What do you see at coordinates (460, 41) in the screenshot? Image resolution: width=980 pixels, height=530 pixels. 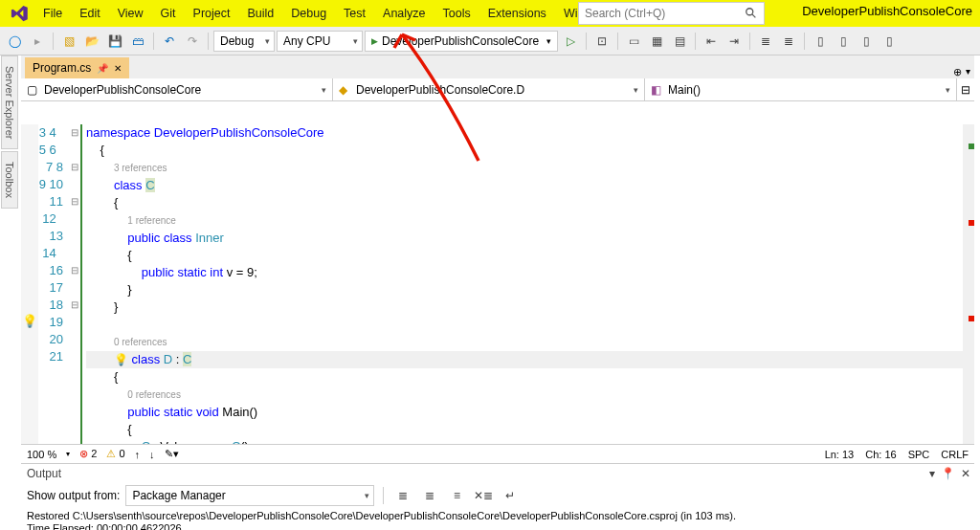 I see `start-label: DeveloperPublishConsoleCore` at bounding box center [460, 41].